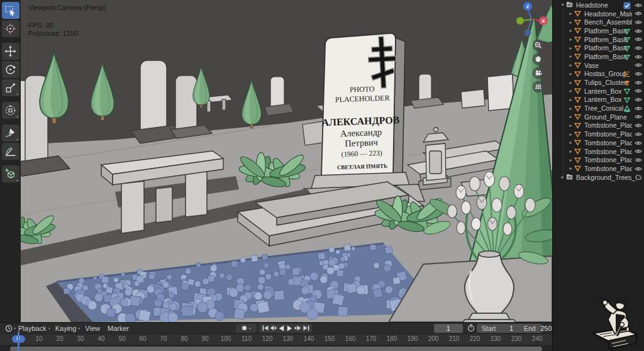  I want to click on outliner-row-hostas_group: ▸Hostas_Group, so click(599, 74).